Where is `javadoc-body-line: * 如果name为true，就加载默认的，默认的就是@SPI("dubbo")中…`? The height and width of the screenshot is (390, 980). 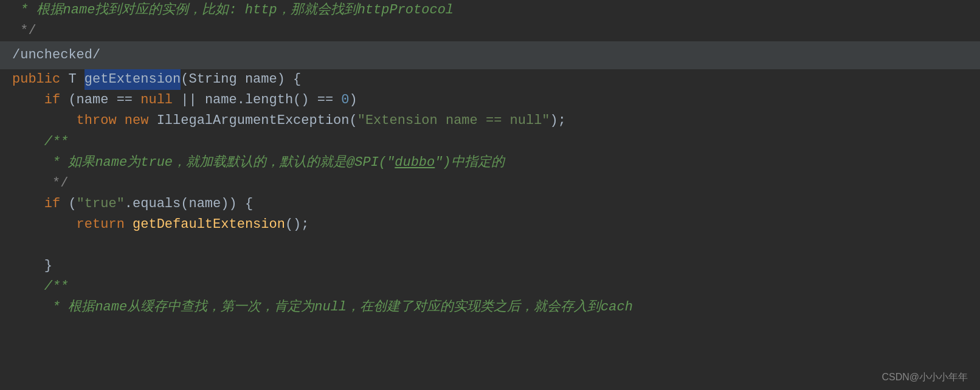
javadoc-body-line: * 如果name为true，就加载默认的，默认的就是@SPI("dubbo")中… is located at coordinates (490, 163).